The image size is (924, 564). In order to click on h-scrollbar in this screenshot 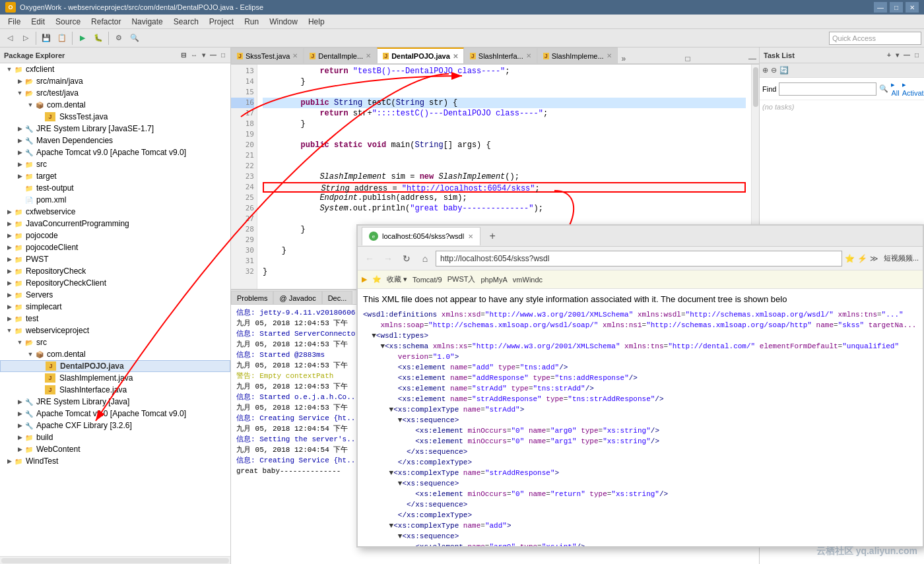, I will do `click(115, 560)`.